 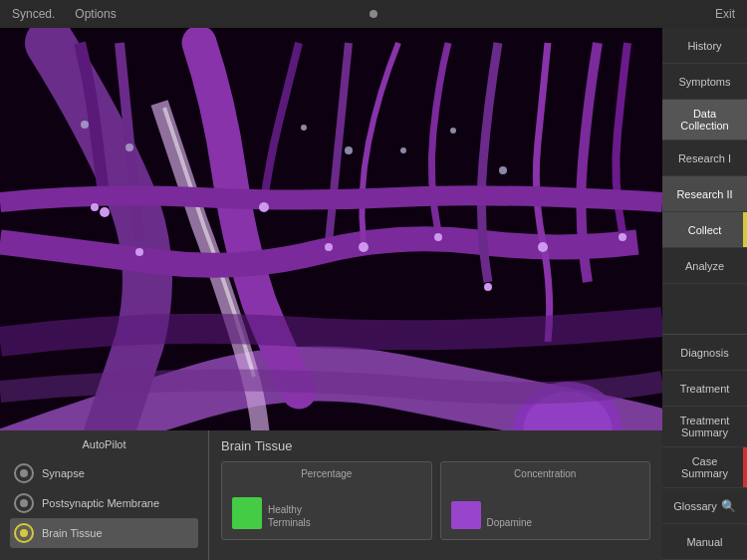 I want to click on brain-tissue-grid: Percentage HealthyTerminals Concentratio…, so click(x=436, y=500).